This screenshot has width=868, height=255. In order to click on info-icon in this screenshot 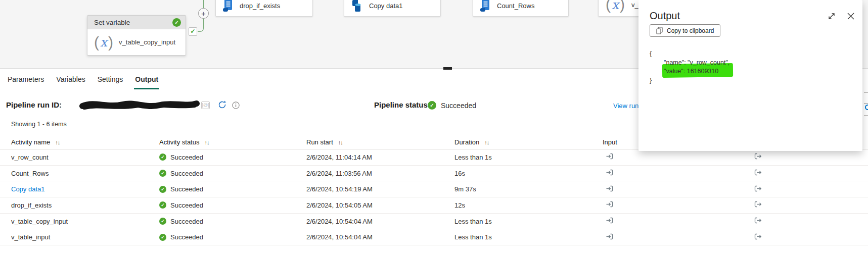, I will do `click(236, 105)`.